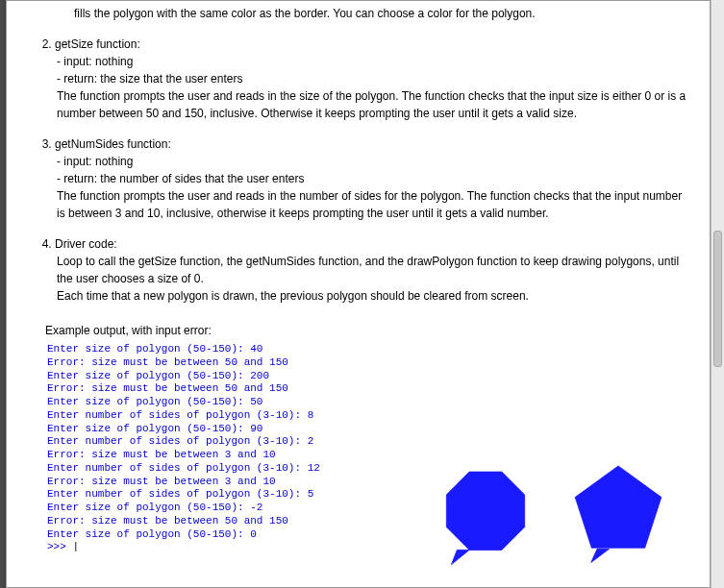 This screenshot has width=724, height=588. What do you see at coordinates (87, 244) in the screenshot?
I see `driver-title: Driver code:` at bounding box center [87, 244].